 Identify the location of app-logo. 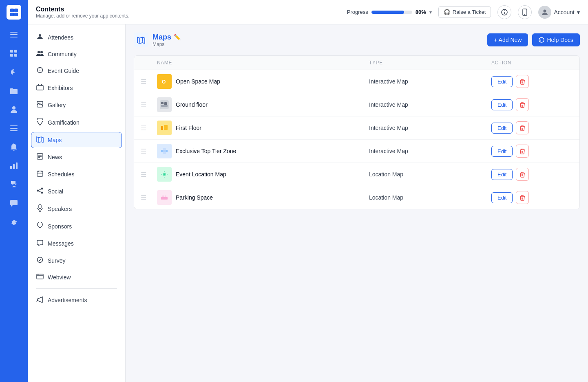
(14, 12).